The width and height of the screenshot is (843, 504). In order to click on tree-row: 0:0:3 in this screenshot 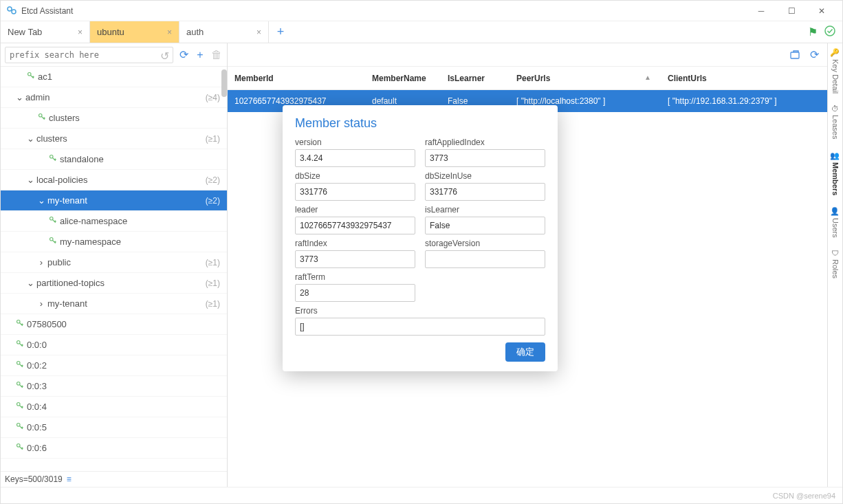, I will do `click(114, 386)`.